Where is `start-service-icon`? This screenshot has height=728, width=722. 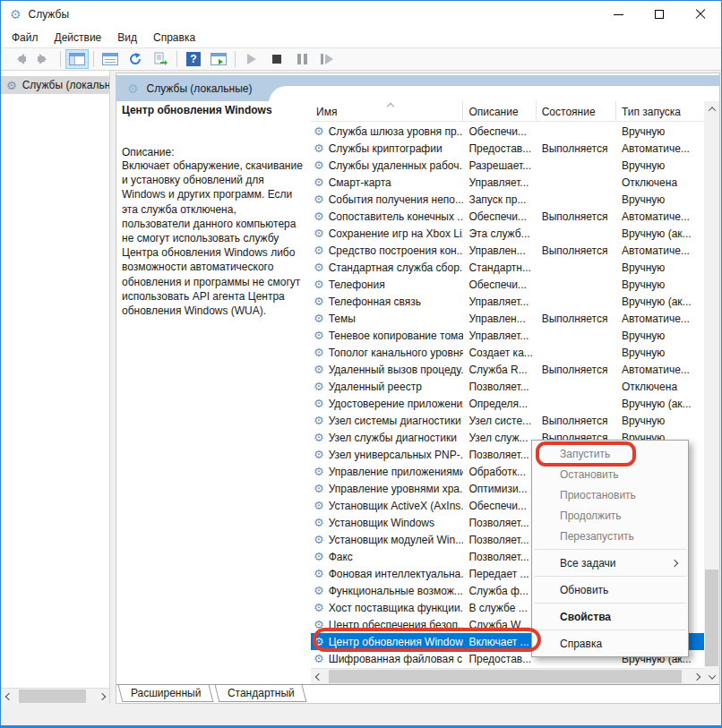 start-service-icon is located at coordinates (252, 59).